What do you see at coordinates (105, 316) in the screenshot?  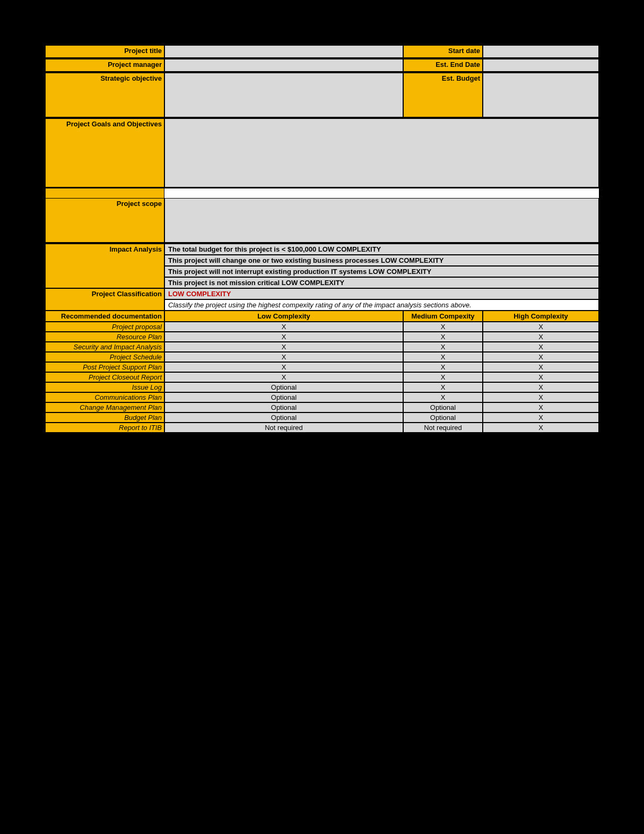 I see `docs-header-0: Recommended documentation` at bounding box center [105, 316].